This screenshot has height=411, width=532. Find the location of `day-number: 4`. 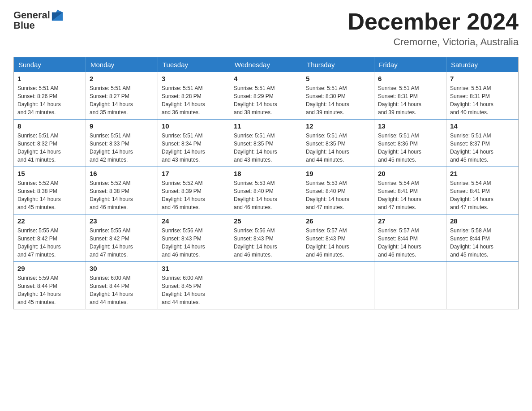

day-number: 4 is located at coordinates (266, 79).